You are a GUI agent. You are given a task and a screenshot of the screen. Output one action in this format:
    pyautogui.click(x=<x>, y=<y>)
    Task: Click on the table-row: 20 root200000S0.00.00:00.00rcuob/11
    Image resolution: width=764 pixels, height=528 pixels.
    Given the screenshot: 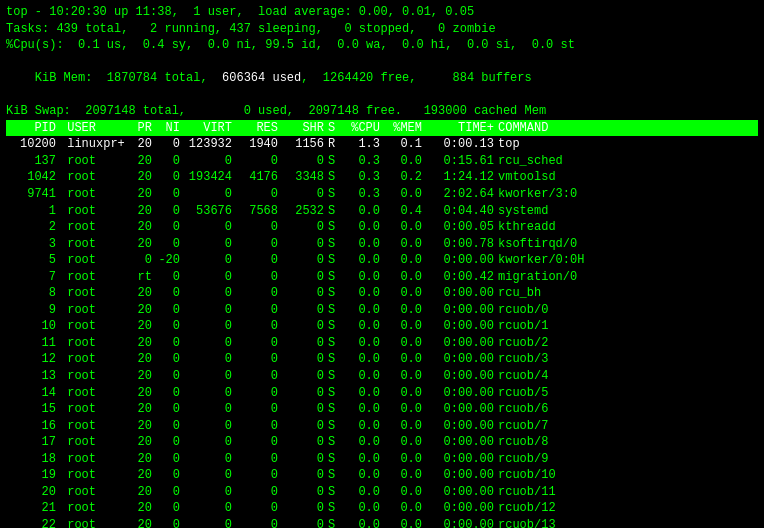 What is the action you would take?
    pyautogui.click(x=382, y=492)
    